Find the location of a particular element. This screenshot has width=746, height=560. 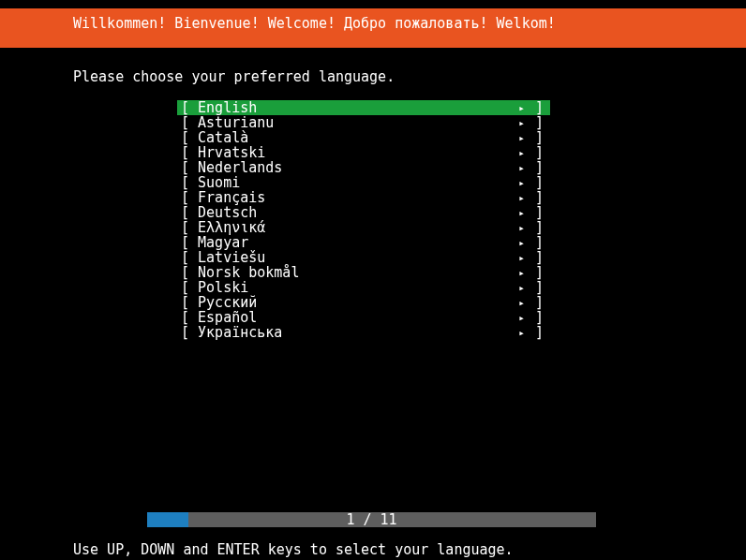

language-option: [ Norsk bokmål▸ ] is located at coordinates (364, 273).